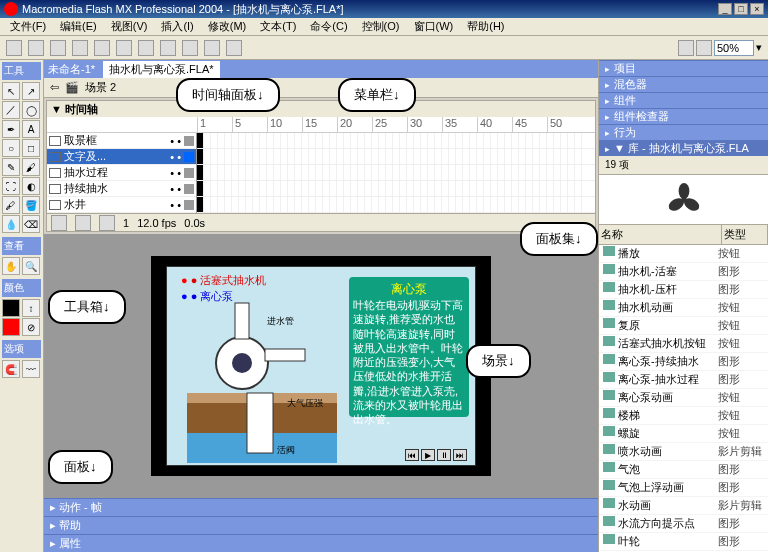  Describe the element at coordinates (31, 308) in the screenshot. I see `stroke-swap: ↕` at that location.